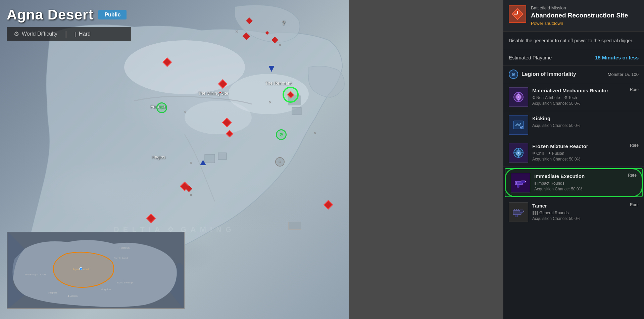  I want to click on item-attrs-5: ‖‖‖ General Rounds, so click(585, 213).